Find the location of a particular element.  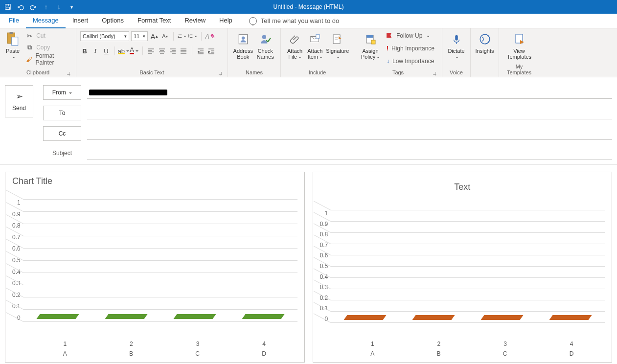

low-importance-button: ↓ Low Importance is located at coordinates (411, 61).